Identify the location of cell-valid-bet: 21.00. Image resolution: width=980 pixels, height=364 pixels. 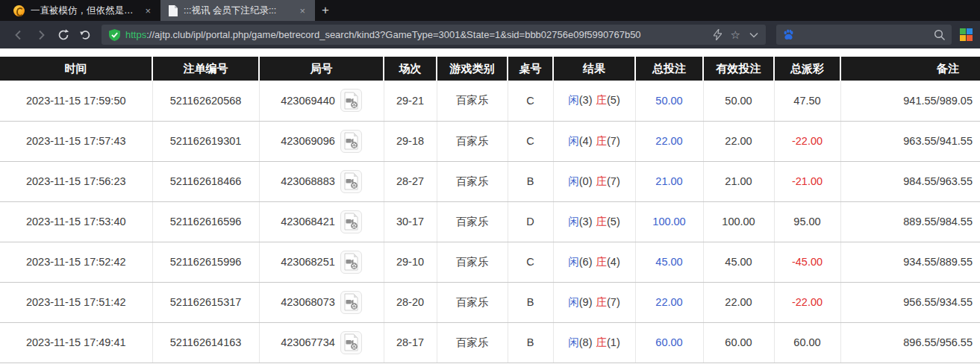
(739, 181).